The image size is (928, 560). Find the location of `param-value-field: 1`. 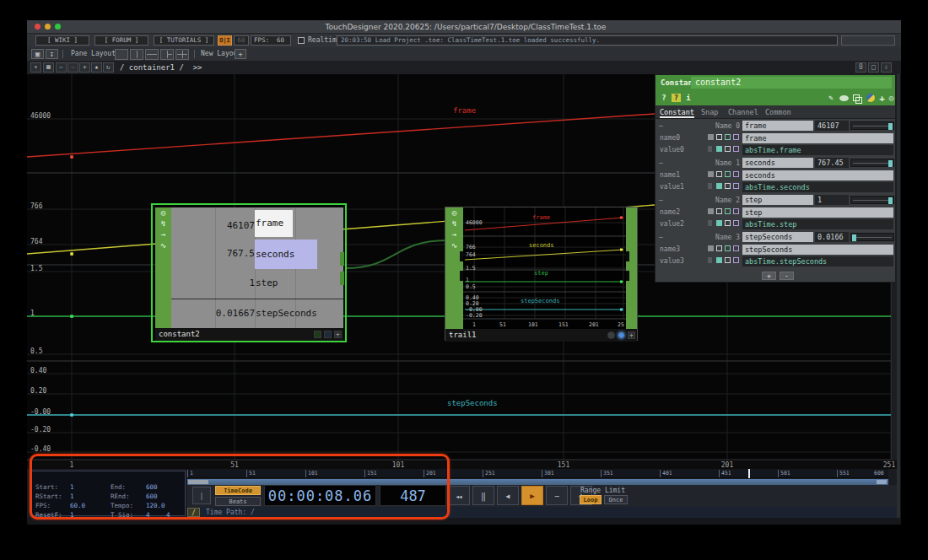

param-value-field: 1 is located at coordinates (832, 200).